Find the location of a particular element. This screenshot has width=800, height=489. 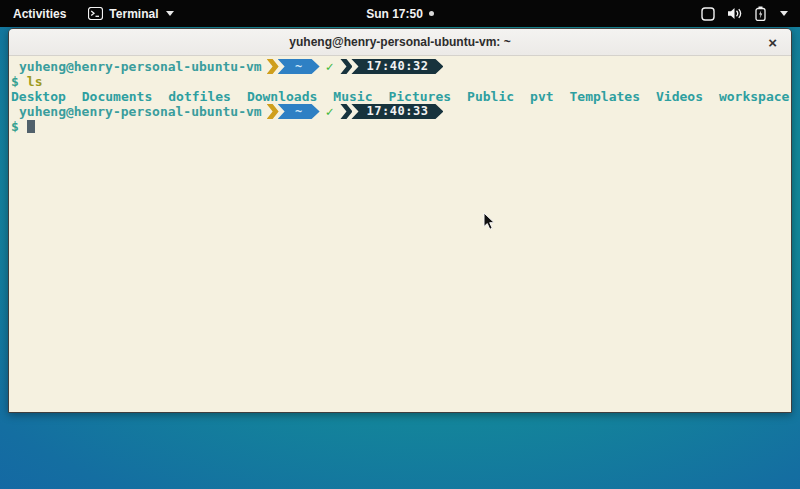

close-button: × is located at coordinates (772, 42).